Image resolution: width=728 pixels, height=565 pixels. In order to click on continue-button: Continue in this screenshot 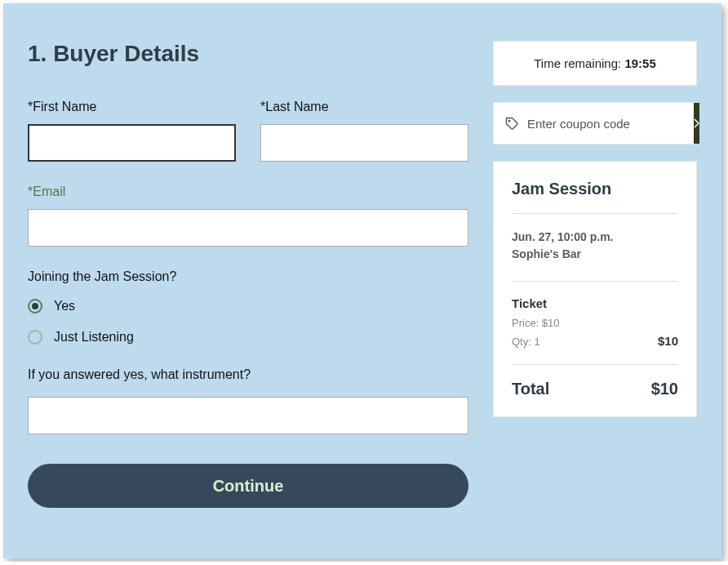, I will do `click(248, 486)`.